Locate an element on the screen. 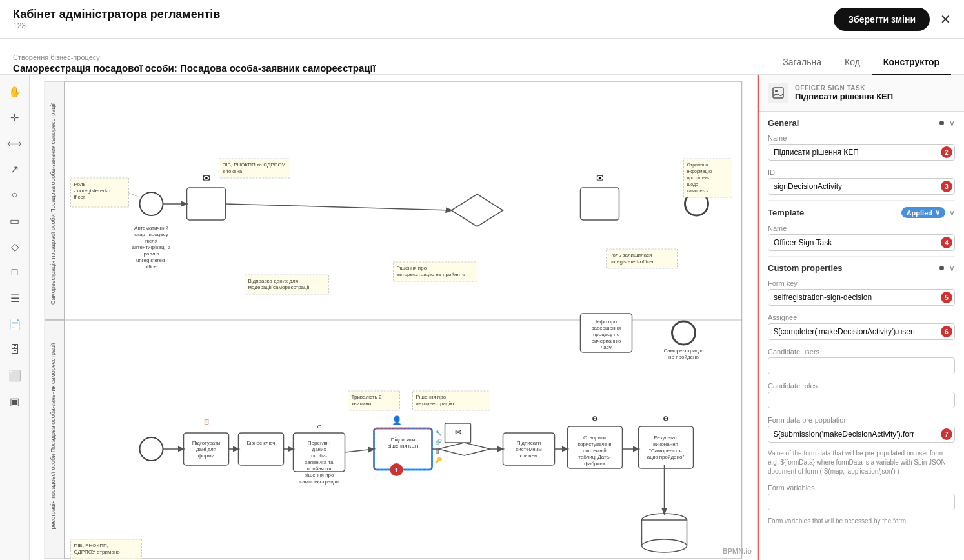 Image resolution: width=964 pixels, height=560 pixels. breadcrumb-label: Створення бізнес-процесу is located at coordinates (194, 57).